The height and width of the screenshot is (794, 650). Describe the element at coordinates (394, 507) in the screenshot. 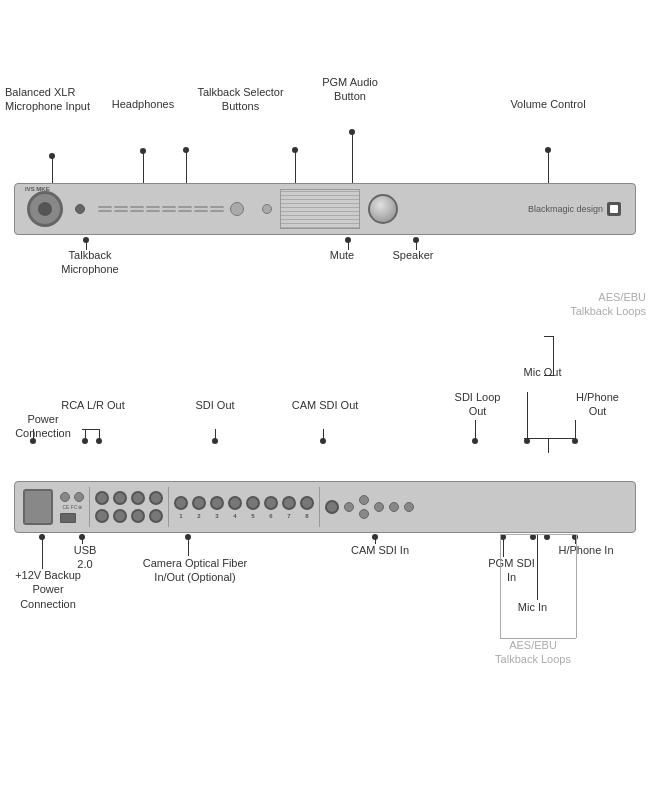

I see `mic-out-port` at that location.